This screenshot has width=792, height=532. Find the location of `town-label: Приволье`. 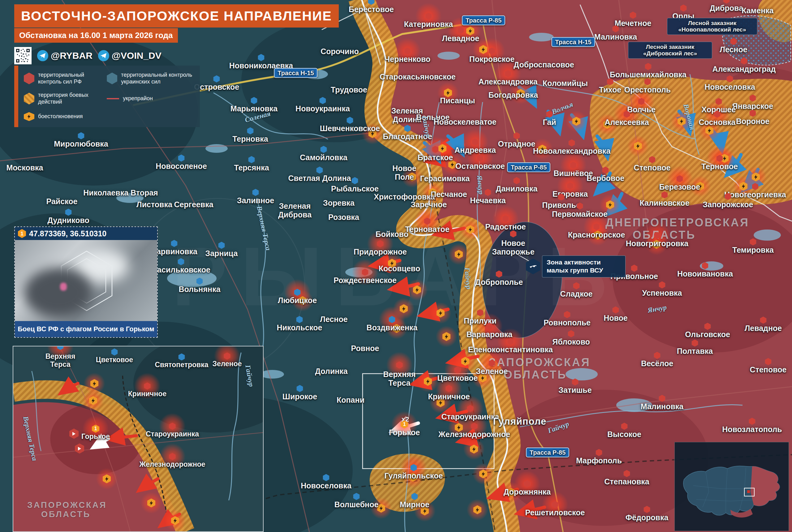

town-label: Приволье is located at coordinates (561, 205).